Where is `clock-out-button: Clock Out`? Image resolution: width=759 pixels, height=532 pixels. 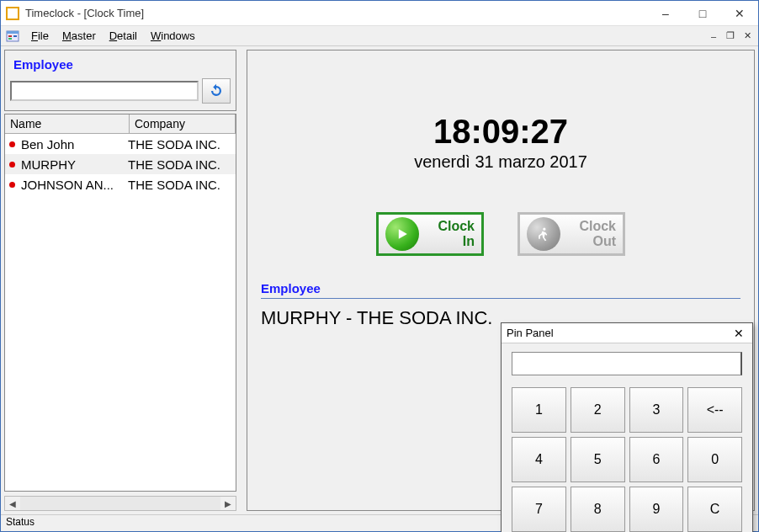 clock-out-button: Clock Out is located at coordinates (571, 234).